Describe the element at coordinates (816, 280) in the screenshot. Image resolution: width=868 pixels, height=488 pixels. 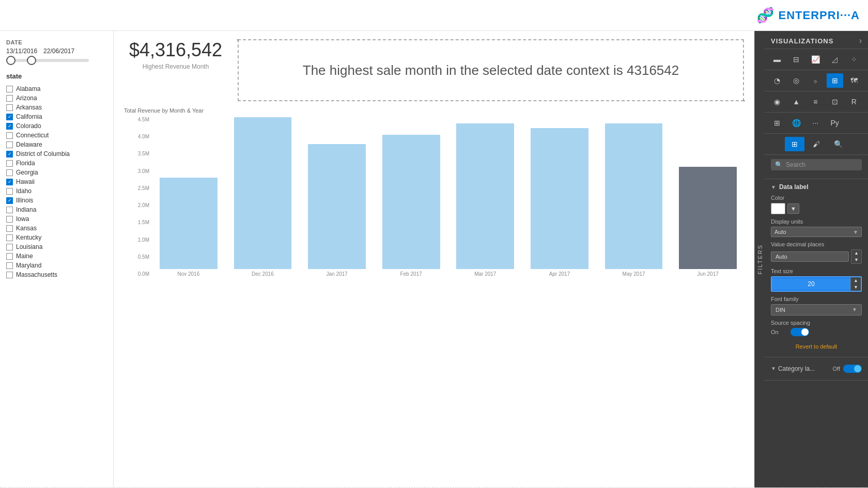
I see `text-size-property: Text size 20 ▲ ▼` at that location.